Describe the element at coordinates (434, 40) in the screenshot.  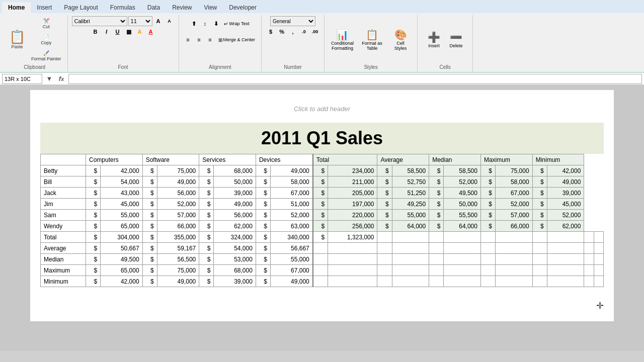
I see `insert-button: ➕ Insert` at that location.